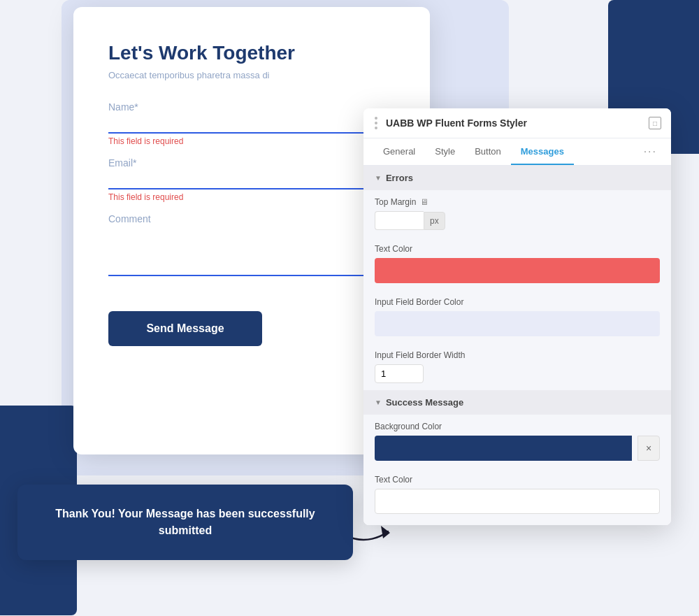  What do you see at coordinates (252, 180) in the screenshot?
I see `email-field: Email* This field is required` at bounding box center [252, 180].